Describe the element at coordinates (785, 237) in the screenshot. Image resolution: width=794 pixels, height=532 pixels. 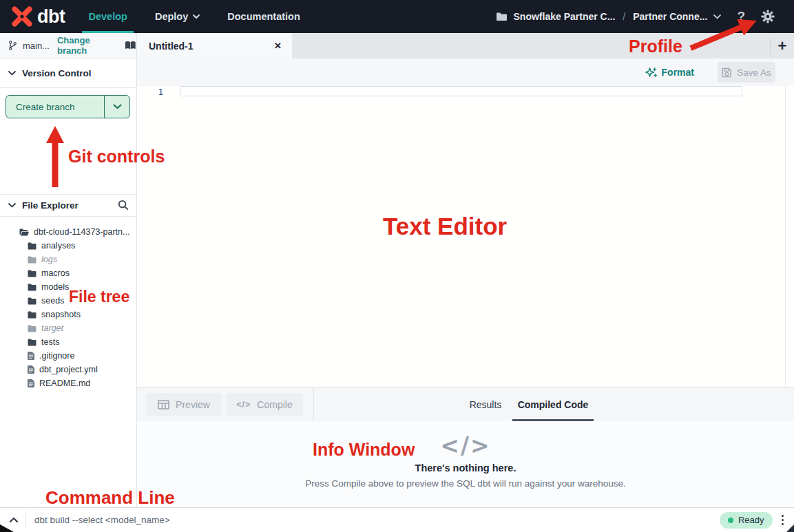
I see `editor-scroll-gutter` at that location.